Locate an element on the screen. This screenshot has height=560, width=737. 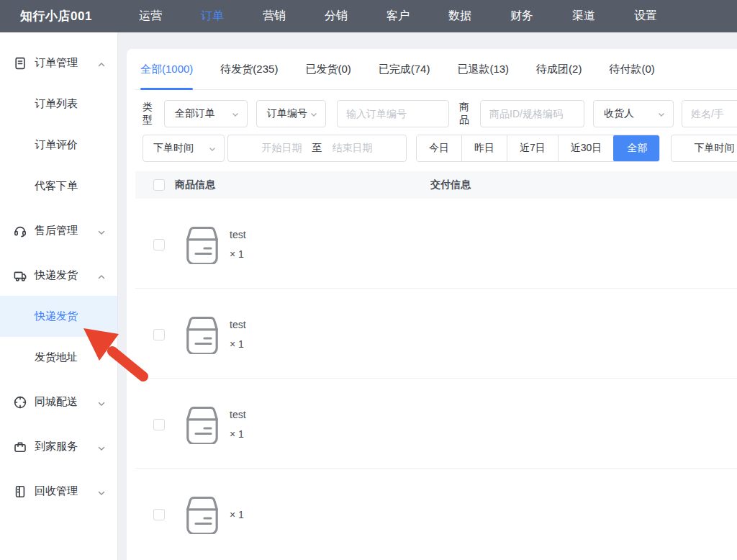
top-navbar: 知行小店001 运营订单营销分销客户数据财务渠道设置 is located at coordinates (368, 16).